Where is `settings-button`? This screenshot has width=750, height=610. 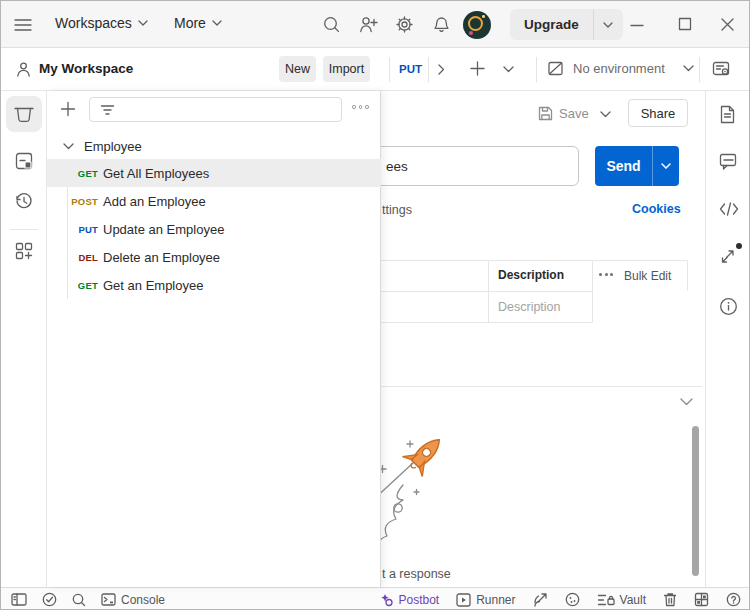 settings-button is located at coordinates (404, 24).